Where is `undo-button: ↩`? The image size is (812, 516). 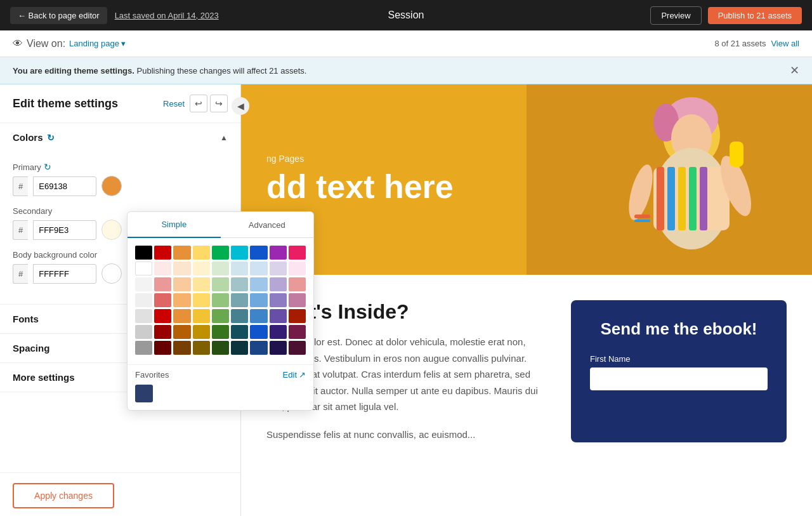 undo-button: ↩ is located at coordinates (199, 103).